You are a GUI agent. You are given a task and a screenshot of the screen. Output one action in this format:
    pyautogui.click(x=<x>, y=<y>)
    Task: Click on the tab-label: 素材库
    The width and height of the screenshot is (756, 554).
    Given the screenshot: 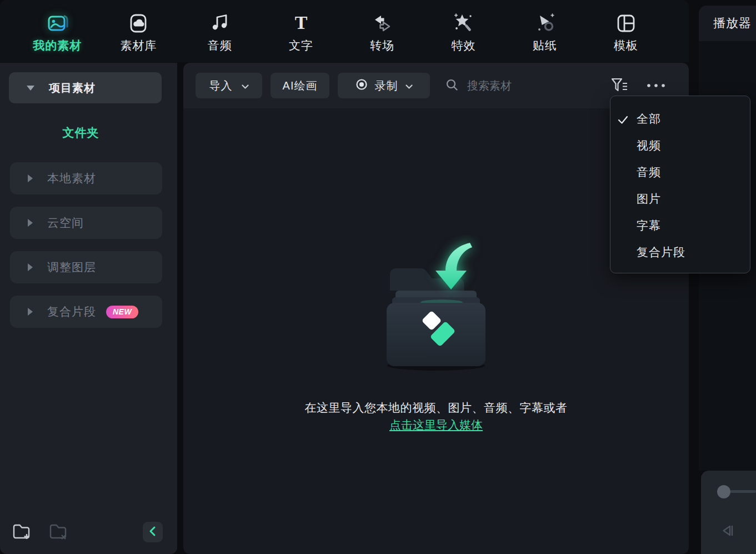 What is the action you would take?
    pyautogui.click(x=138, y=46)
    